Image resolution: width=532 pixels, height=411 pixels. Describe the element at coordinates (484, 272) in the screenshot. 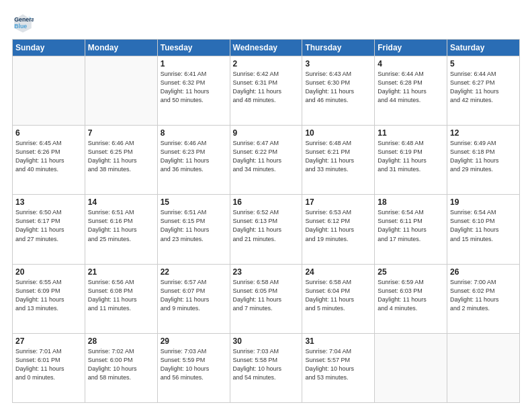

I see `day-number: 26` at that location.